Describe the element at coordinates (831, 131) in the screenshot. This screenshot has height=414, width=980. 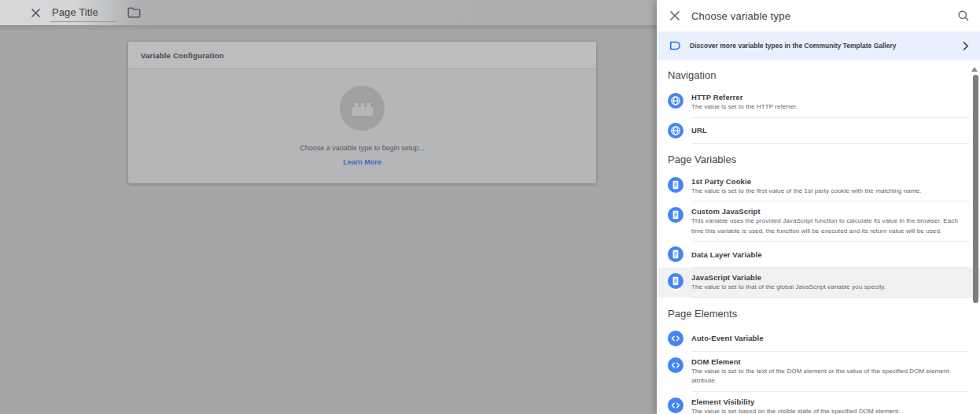
I see `item-title: URL` at that location.